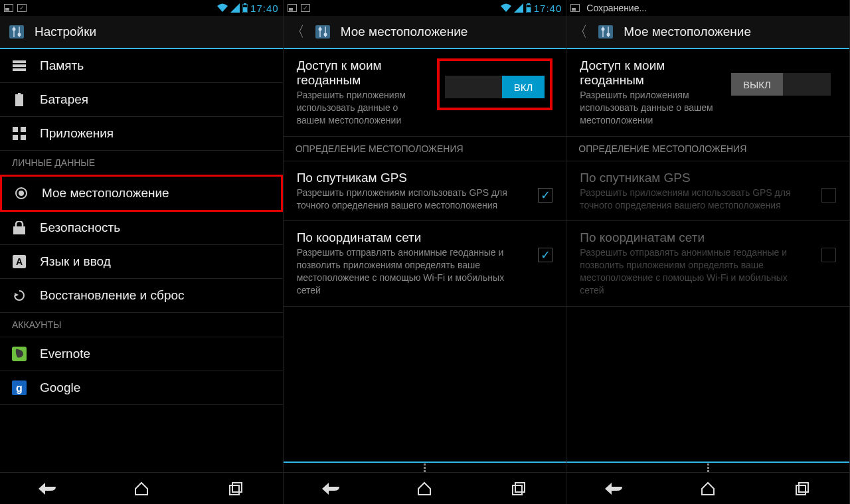 The image size is (850, 504). What do you see at coordinates (404, 32) in the screenshot?
I see `header-title: Мое местоположение` at bounding box center [404, 32].